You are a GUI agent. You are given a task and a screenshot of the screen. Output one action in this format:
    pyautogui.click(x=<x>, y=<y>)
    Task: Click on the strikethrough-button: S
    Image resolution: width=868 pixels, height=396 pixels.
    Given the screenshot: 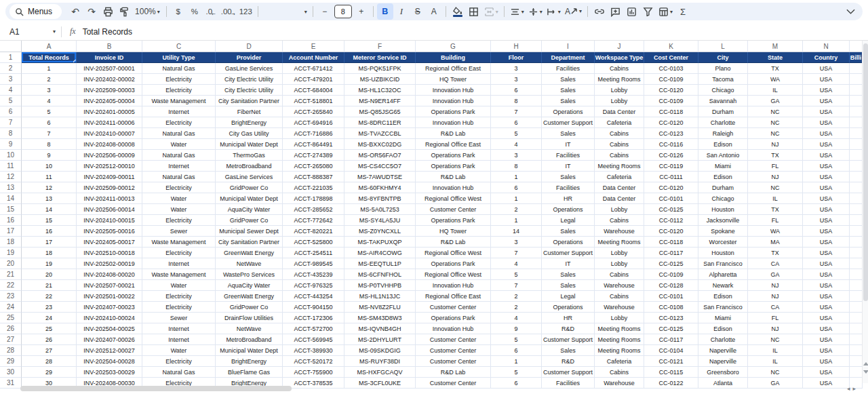 What is the action you would take?
    pyautogui.click(x=418, y=12)
    